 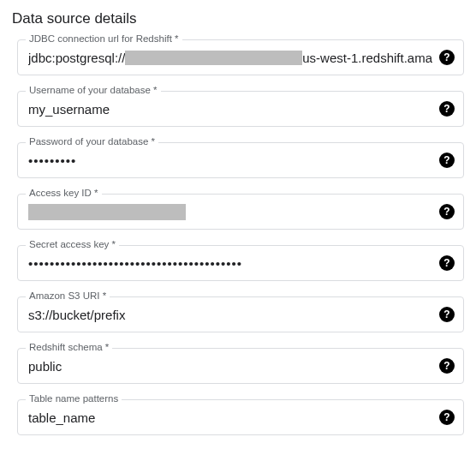 What do you see at coordinates (230, 315) in the screenshot?
I see `s3-uri-input` at bounding box center [230, 315].